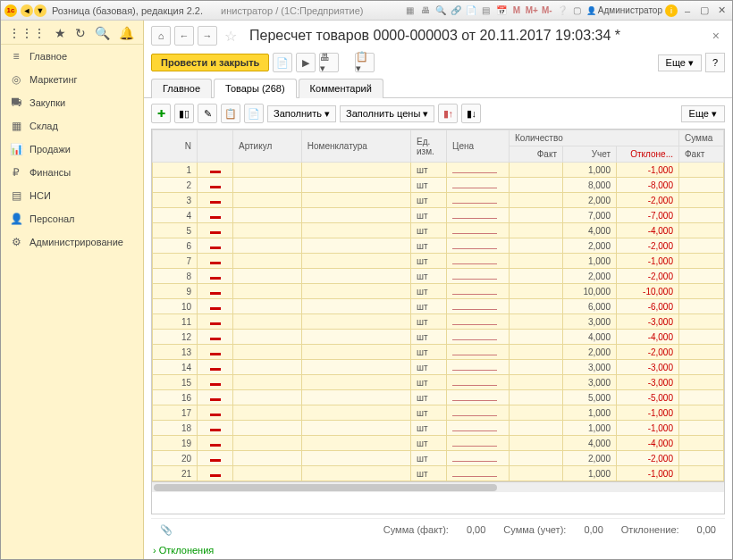 This screenshot has height=560, width=733. I want to click on table-row: 8 шт 2,000 -2,000, so click(438, 277).